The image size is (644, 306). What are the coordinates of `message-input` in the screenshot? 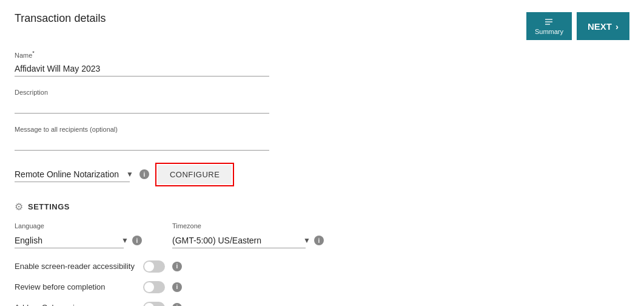 It's located at (142, 143).